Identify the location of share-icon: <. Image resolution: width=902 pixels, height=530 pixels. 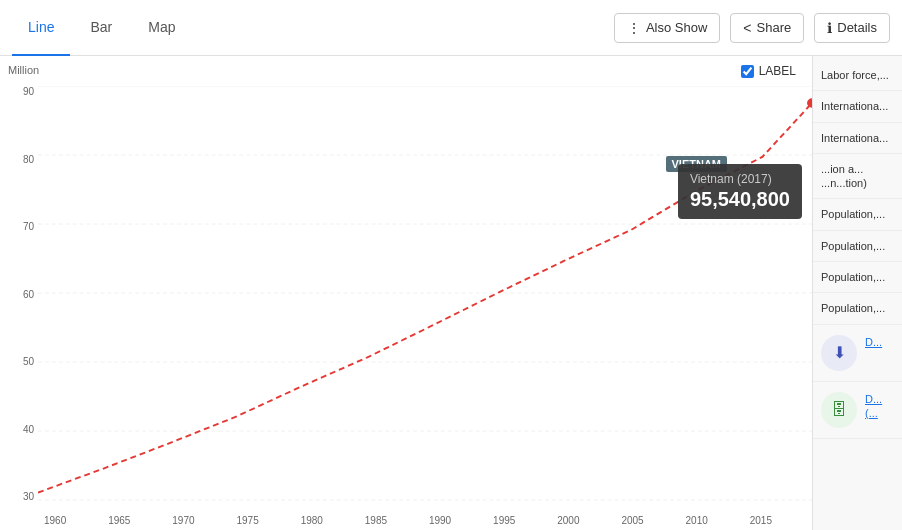
(747, 28).